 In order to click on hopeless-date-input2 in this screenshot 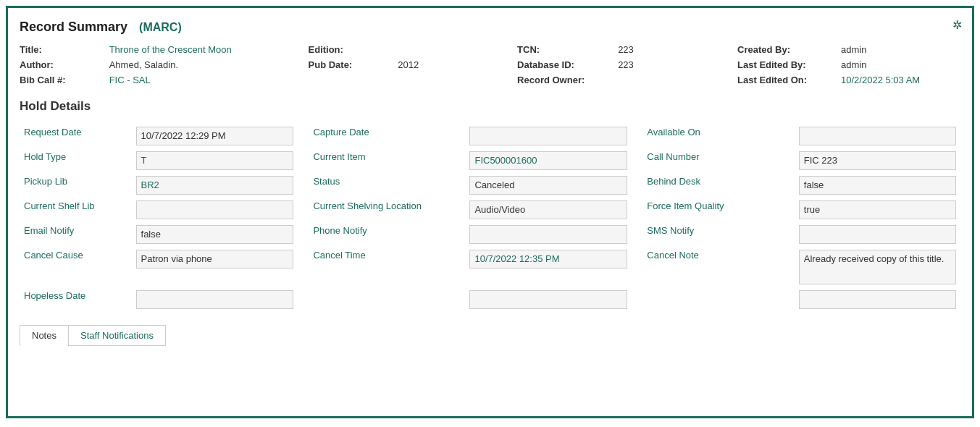, I will do `click(548, 300)`.